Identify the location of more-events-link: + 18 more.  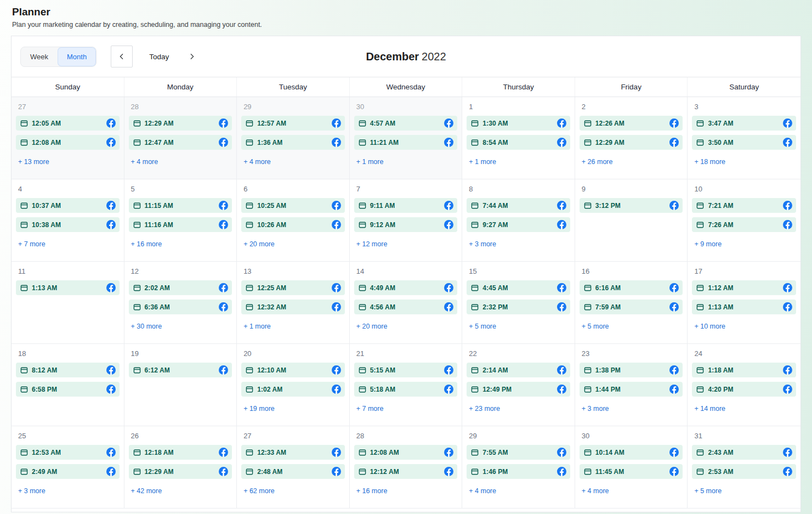
(709, 162).